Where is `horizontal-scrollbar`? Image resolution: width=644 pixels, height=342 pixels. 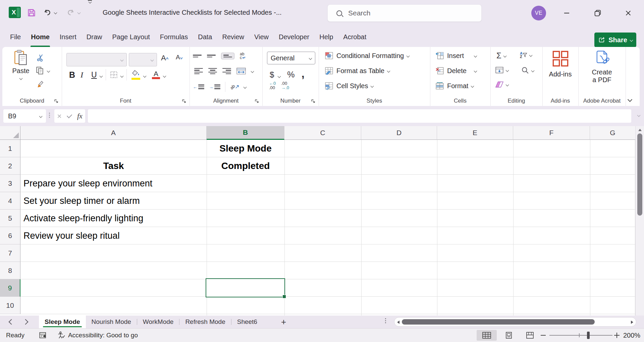 horizontal-scrollbar is located at coordinates (515, 322).